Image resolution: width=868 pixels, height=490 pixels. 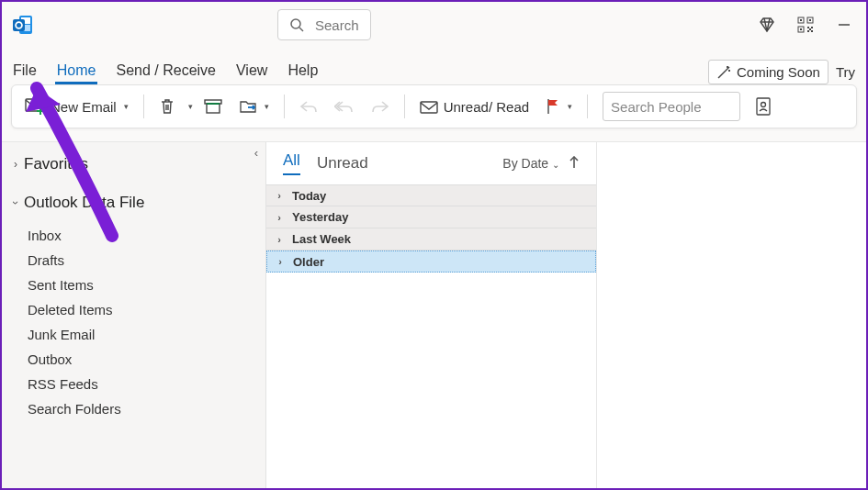 I want to click on folder-rss-feeds: RSS Feeds, so click(x=134, y=384).